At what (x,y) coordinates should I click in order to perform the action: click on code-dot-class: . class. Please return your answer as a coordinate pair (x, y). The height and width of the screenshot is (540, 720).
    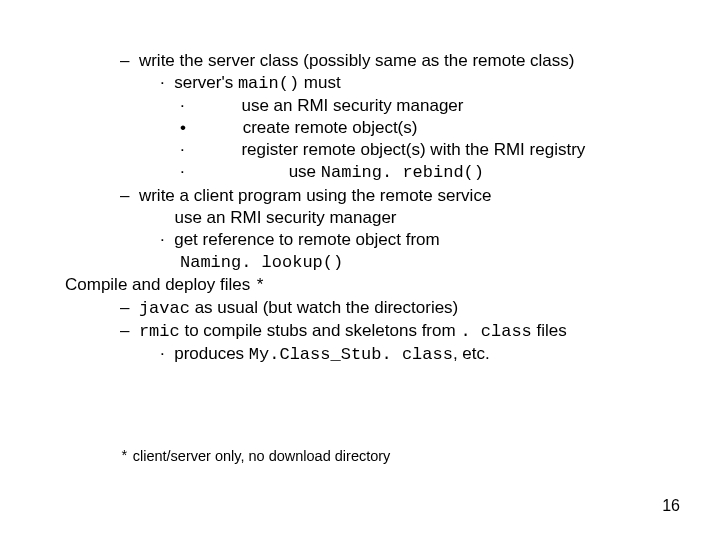
    Looking at the image, I should click on (496, 332).